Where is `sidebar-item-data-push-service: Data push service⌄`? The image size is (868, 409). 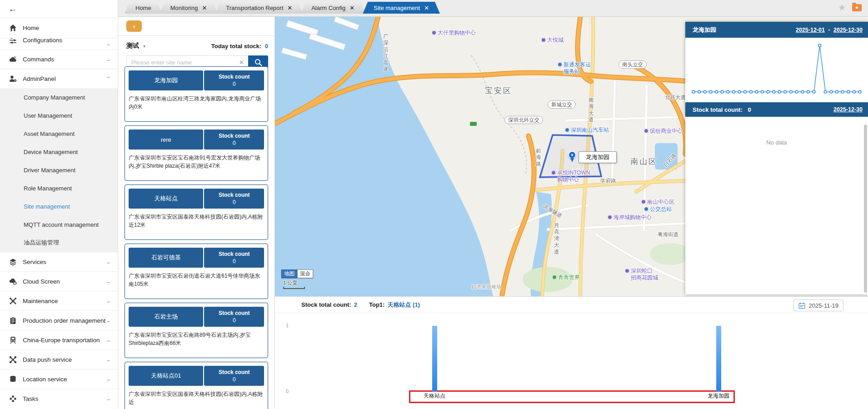 sidebar-item-data-push-service: Data push service⌄ is located at coordinates (59, 359).